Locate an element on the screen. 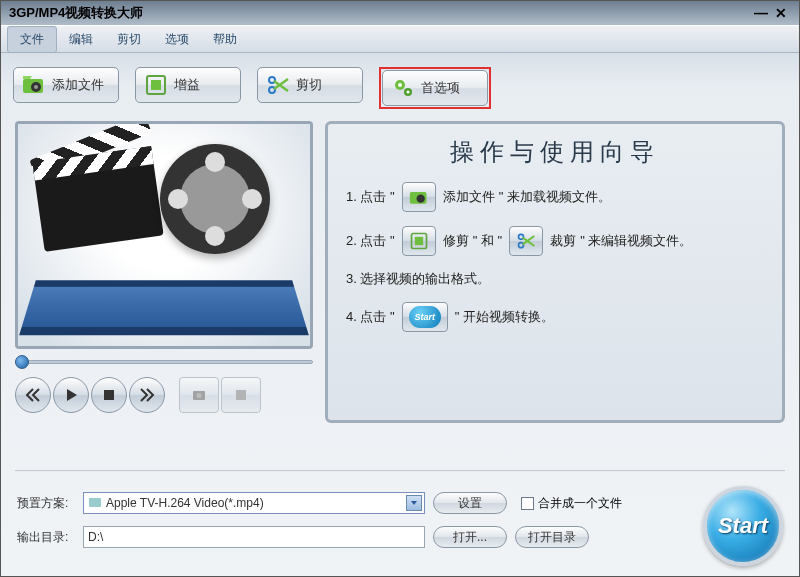  guide-heading: 操作与使用向导 is located at coordinates (555, 152).